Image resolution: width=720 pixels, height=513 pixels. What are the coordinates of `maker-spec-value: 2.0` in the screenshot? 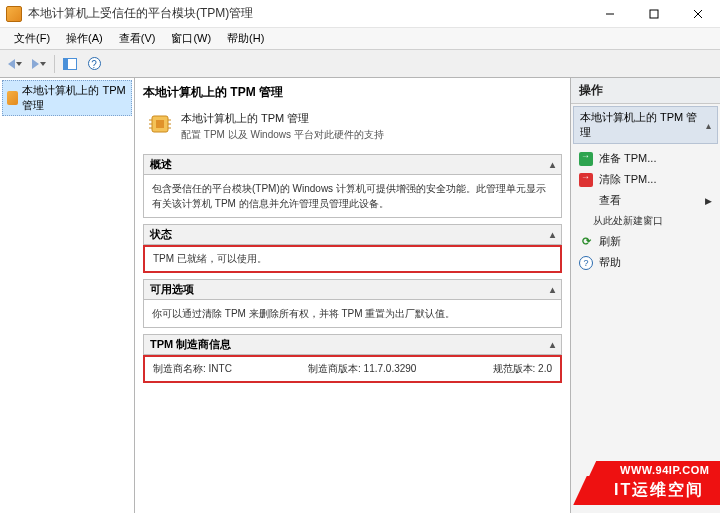 It's located at (545, 368).